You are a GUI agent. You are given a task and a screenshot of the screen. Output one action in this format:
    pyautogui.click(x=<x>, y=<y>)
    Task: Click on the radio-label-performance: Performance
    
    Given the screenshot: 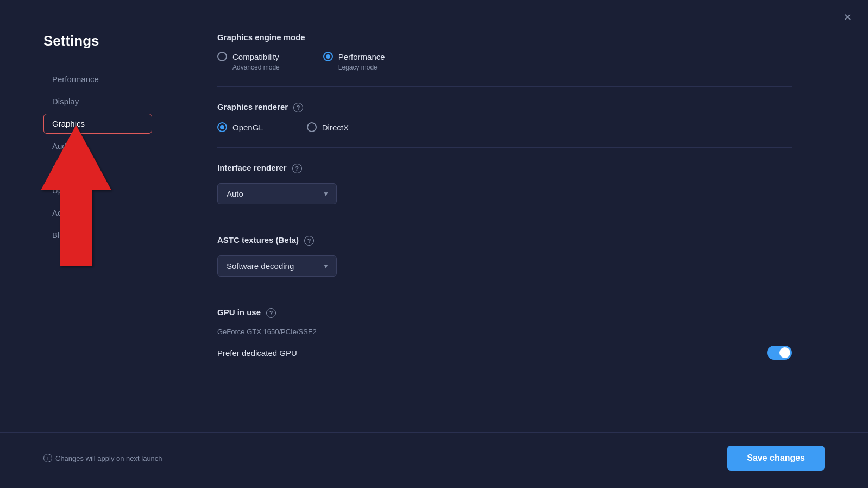 What is the action you would take?
    pyautogui.click(x=362, y=57)
    